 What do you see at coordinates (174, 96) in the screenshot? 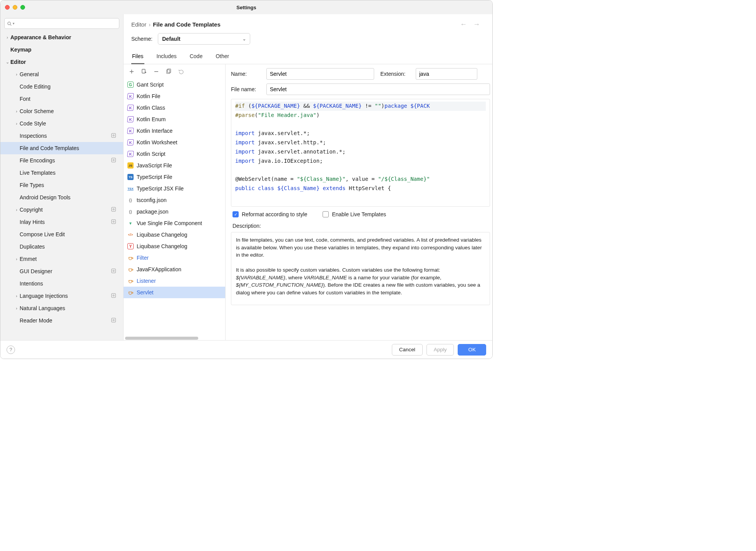
I see `template-item-kotlin-file: KKotlin File` at bounding box center [174, 96].